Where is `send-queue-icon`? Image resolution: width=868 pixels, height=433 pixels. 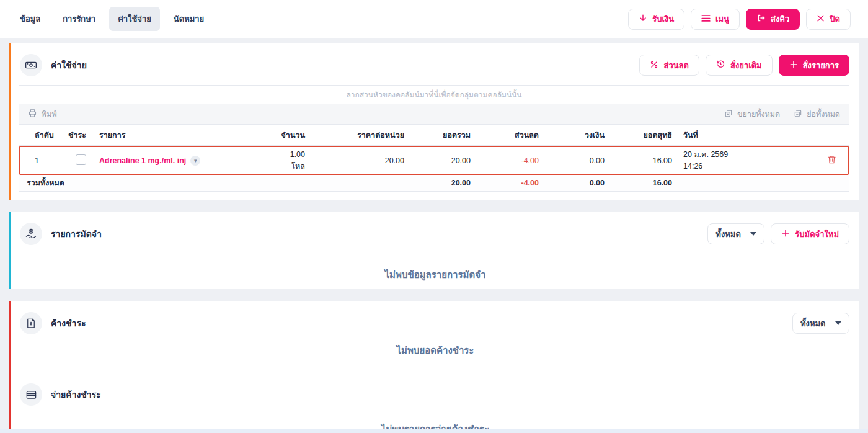 send-queue-icon is located at coordinates (761, 19).